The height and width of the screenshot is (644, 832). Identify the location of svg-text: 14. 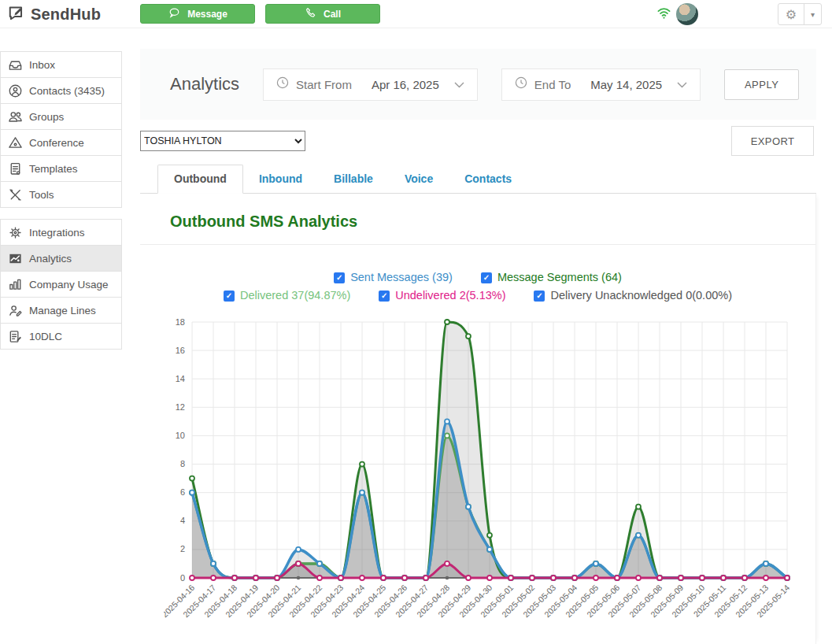
(180, 379).